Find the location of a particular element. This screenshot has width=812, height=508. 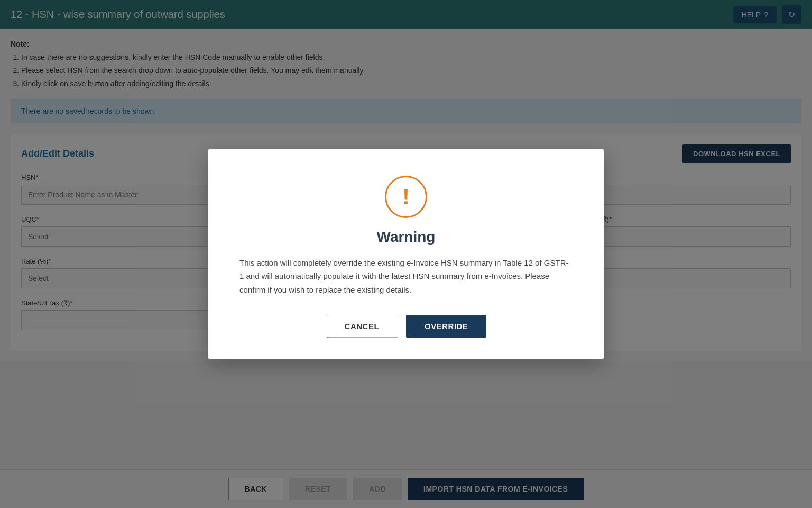

warning-exclamation-icon: ! is located at coordinates (406, 197).